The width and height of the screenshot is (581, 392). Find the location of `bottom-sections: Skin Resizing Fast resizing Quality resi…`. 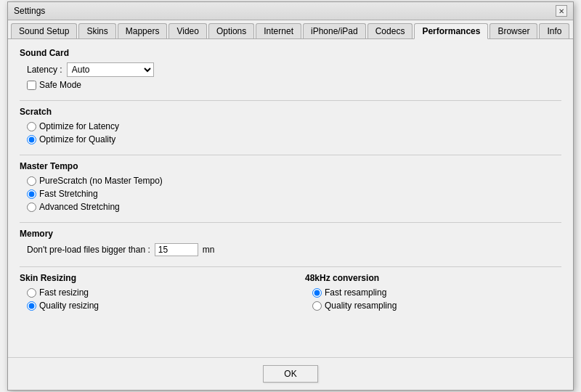

bottom-sections: Skin Resizing Fast resizing Quality resi… is located at coordinates (290, 293).